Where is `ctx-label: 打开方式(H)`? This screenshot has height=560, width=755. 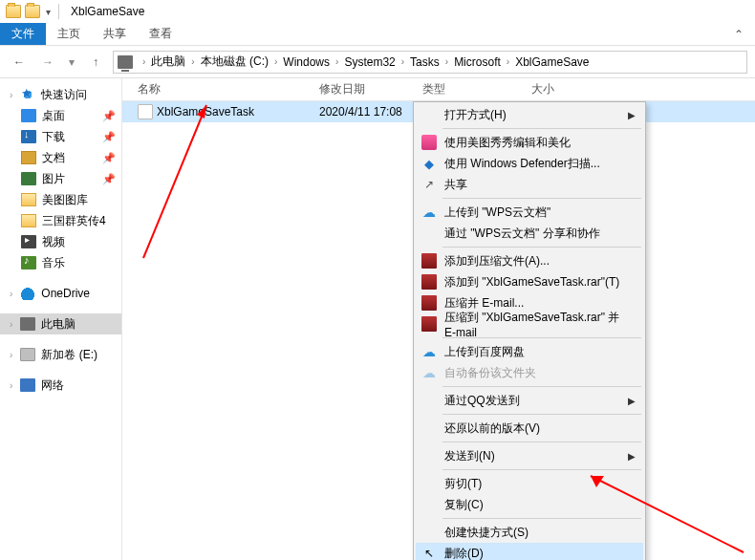 ctx-label: 打开方式(H) is located at coordinates (476, 115).